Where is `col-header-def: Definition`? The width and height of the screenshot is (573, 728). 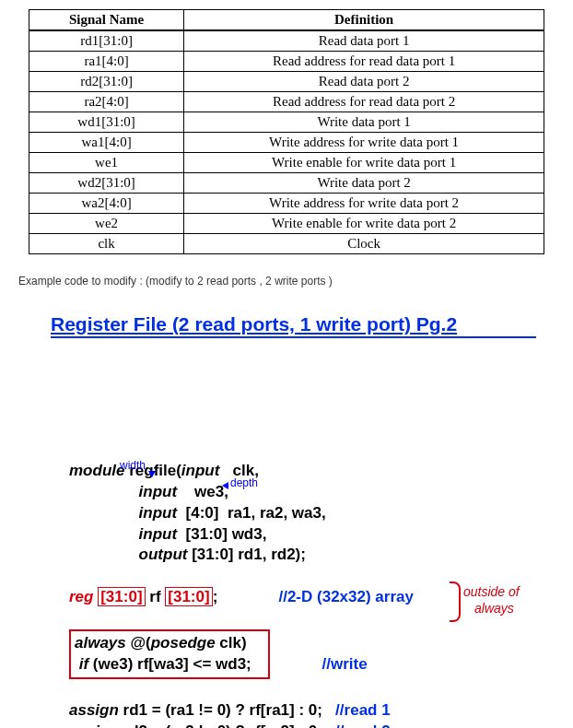 col-header-def: Definition is located at coordinates (365, 20).